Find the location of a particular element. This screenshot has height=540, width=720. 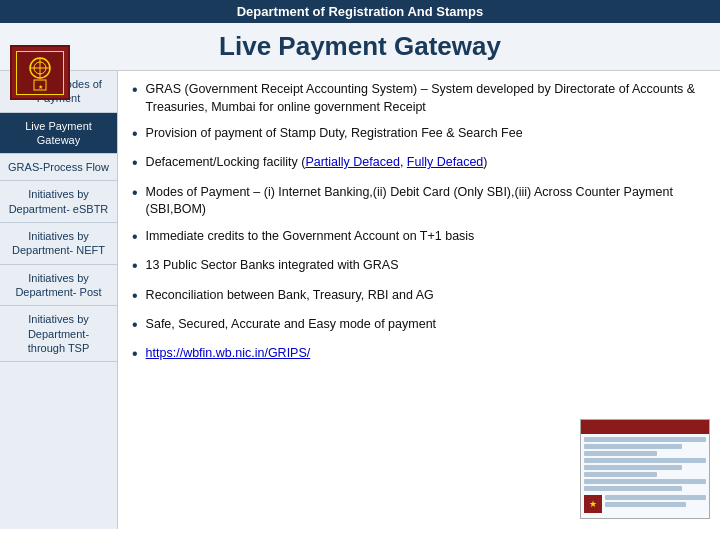

item-link: https://wbfin.wb.nic.in/GRIPS/ is located at coordinates (426, 354).